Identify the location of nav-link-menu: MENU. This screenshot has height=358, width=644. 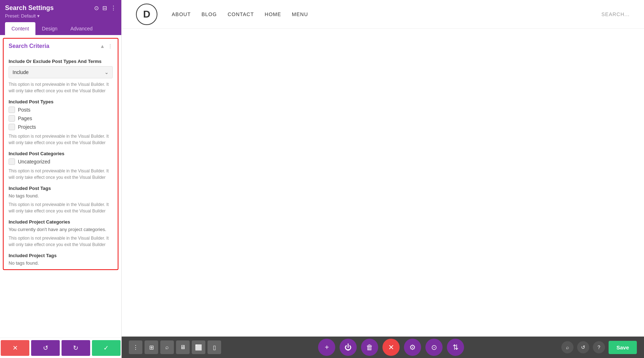
(300, 14).